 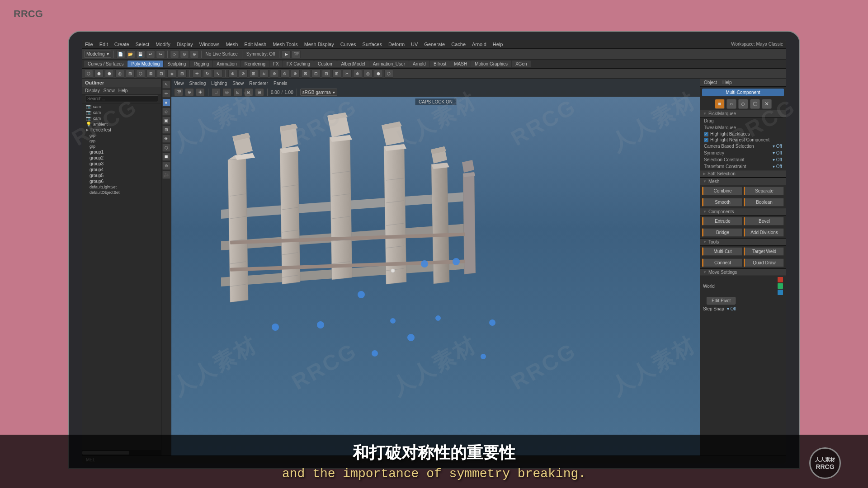 I want to click on menu-mesh-tools: Mesh Tools, so click(x=285, y=44).